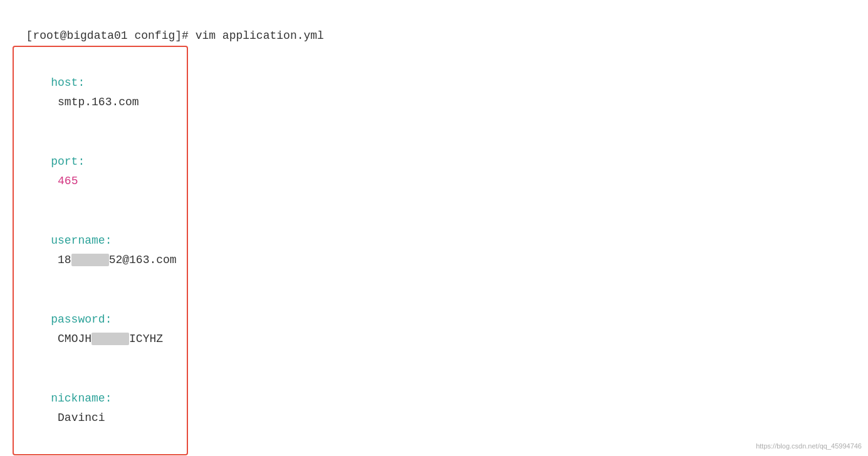 This screenshot has height=456, width=868. What do you see at coordinates (100, 172) in the screenshot?
I see `port-line: port: 465` at bounding box center [100, 172].